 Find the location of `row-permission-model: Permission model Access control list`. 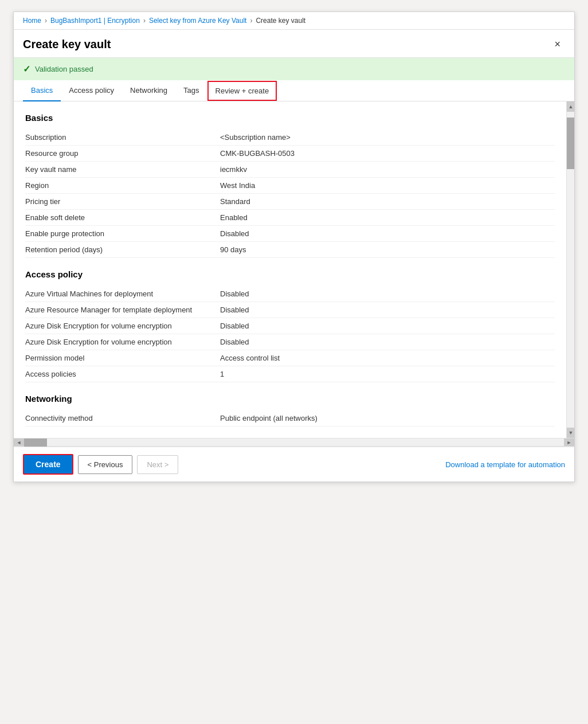

row-permission-model: Permission model Access control list is located at coordinates (290, 358).